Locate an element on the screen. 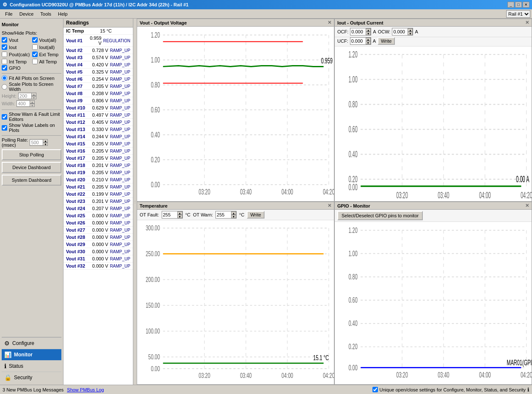  cb-iout-all is located at coordinates (35, 47).